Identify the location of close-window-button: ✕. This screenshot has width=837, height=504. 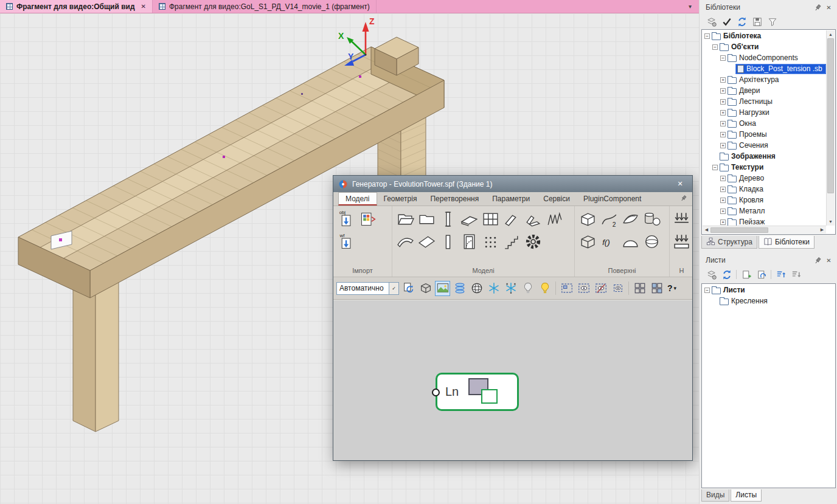
(680, 184).